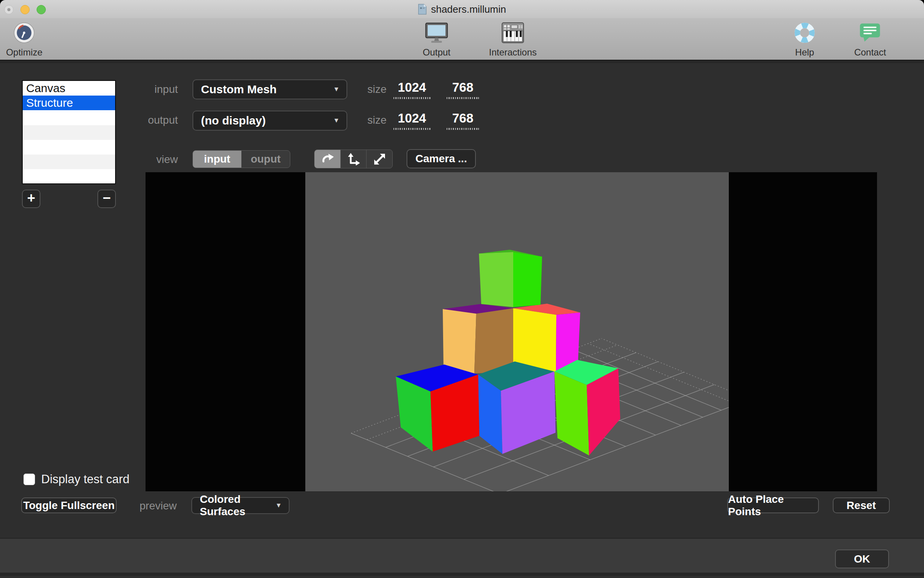 The height and width of the screenshot is (578, 924). I want to click on window-chrome: shaders.millumin Optimize, so click(462, 30).